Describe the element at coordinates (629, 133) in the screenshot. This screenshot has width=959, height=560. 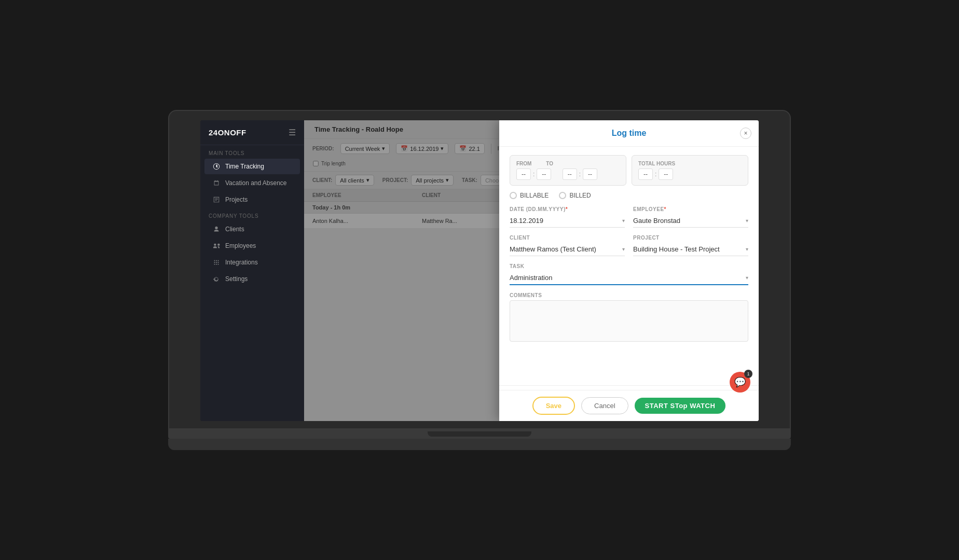
I see `modal-title: Log time` at that location.